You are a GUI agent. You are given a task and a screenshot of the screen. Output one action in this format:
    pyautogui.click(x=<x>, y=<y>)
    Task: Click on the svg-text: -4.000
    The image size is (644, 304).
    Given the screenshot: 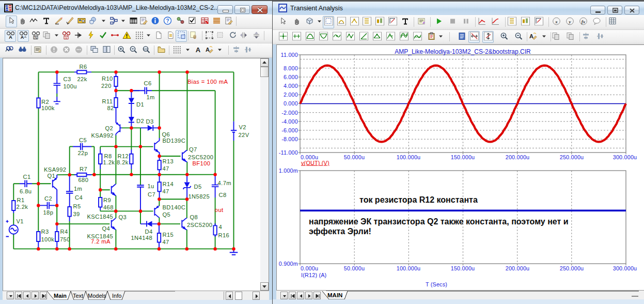 What is the action you would take?
    pyautogui.click(x=290, y=121)
    